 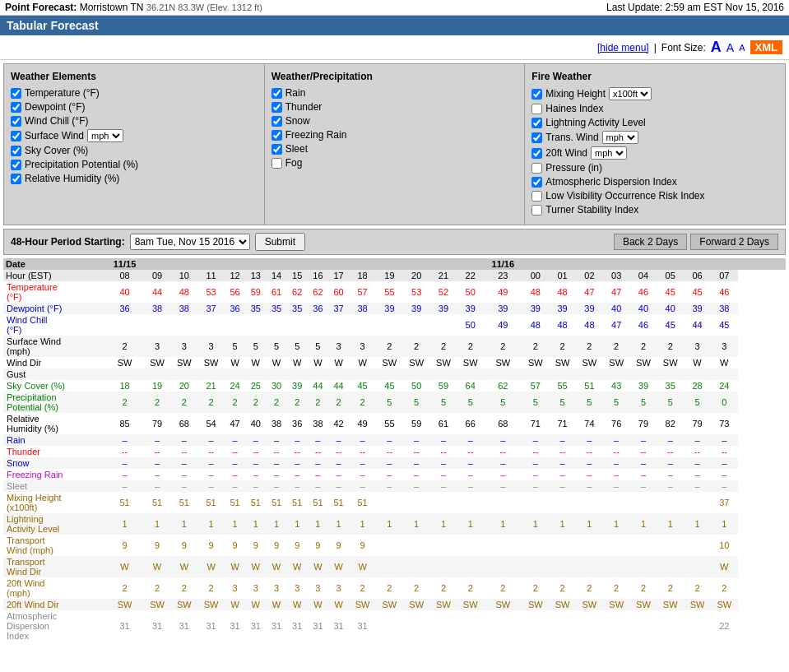 I want to click on row-label: RelativeHumidity (%), so click(x=54, y=424).